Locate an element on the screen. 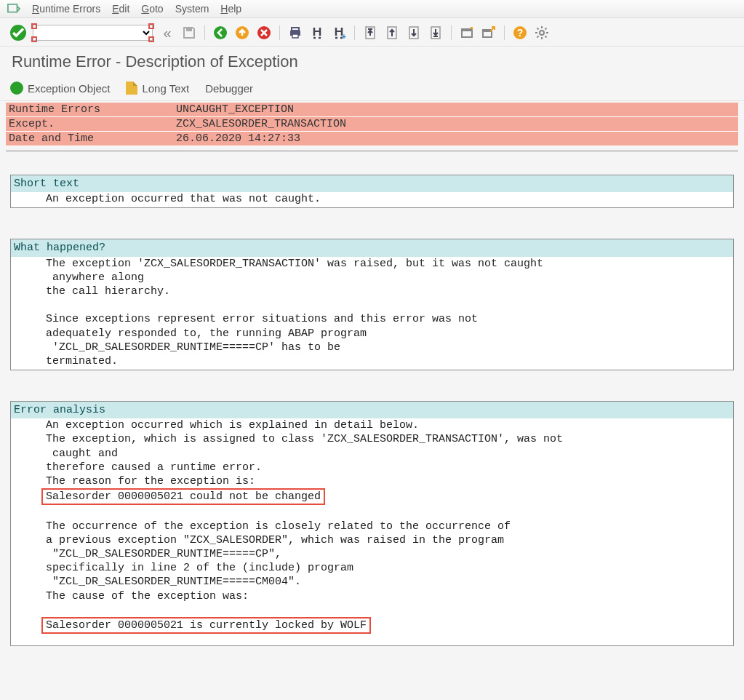 This screenshot has width=744, height=700. error-analysis-pre: An exception occurred which is explained… is located at coordinates (304, 453).